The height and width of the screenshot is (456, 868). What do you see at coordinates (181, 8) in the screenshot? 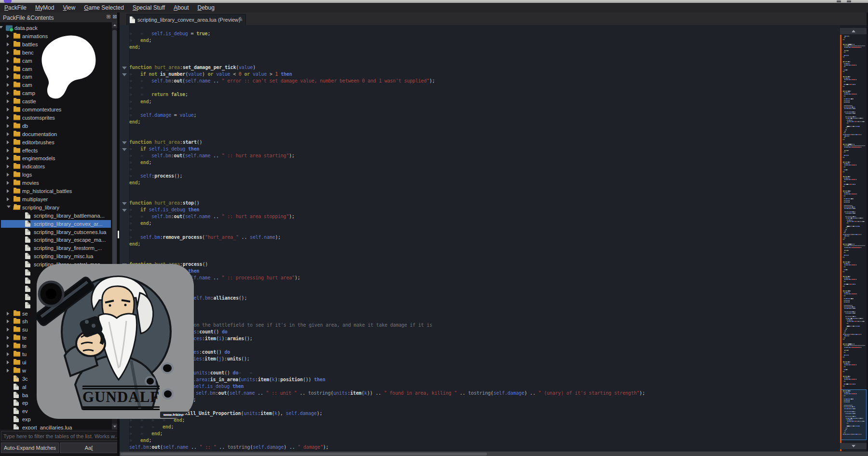
I see `menu-item-about: About` at bounding box center [181, 8].